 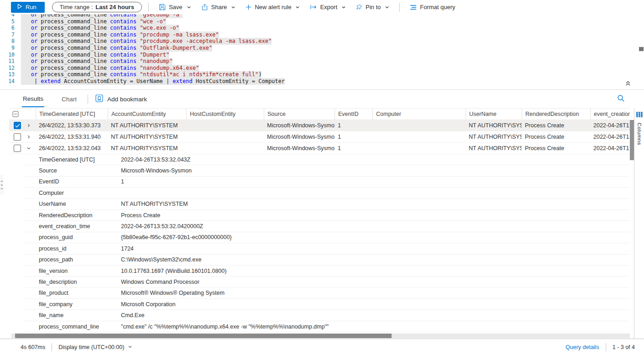 What do you see at coordinates (33, 99) in the screenshot?
I see `tab-results: Results` at bounding box center [33, 99].